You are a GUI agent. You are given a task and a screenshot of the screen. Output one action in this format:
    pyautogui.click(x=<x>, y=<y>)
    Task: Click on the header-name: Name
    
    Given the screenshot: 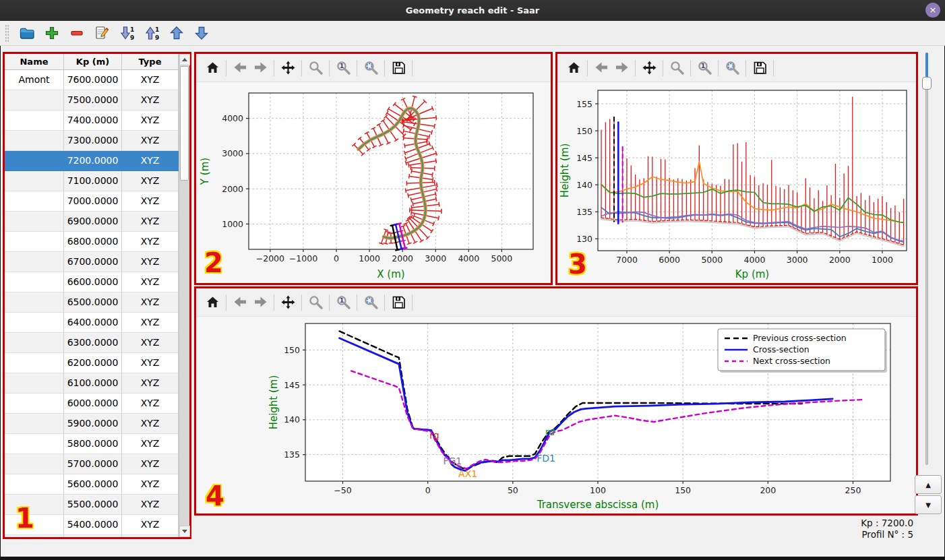 What is the action you would take?
    pyautogui.click(x=34, y=62)
    